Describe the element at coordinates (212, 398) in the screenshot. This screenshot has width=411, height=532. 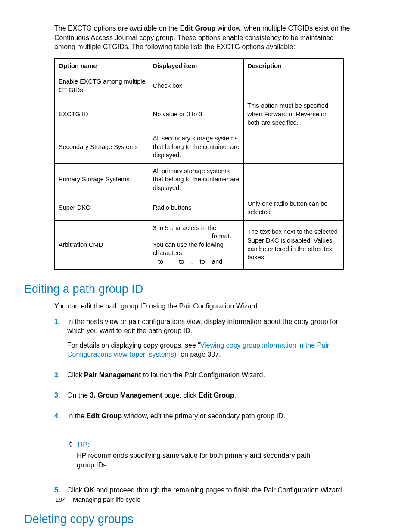
I see `step-body: On the 3. Group Management page, click E…` at that location.